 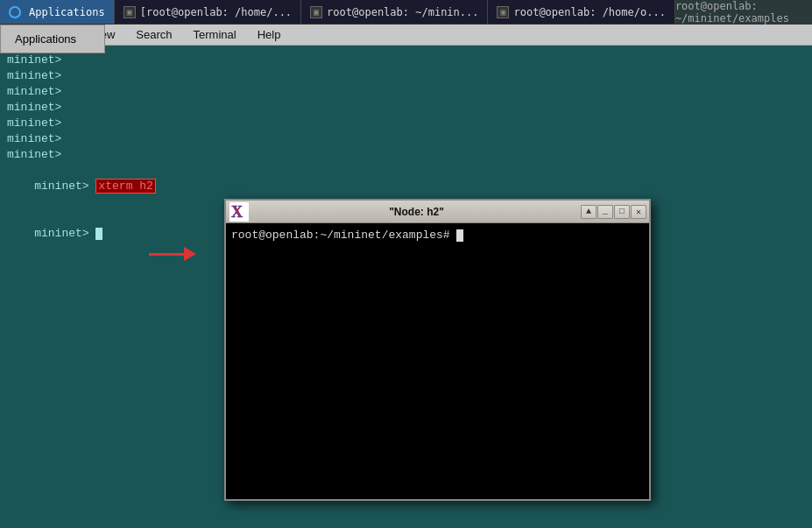 What do you see at coordinates (460, 236) in the screenshot?
I see `xterm-cursor` at bounding box center [460, 236].